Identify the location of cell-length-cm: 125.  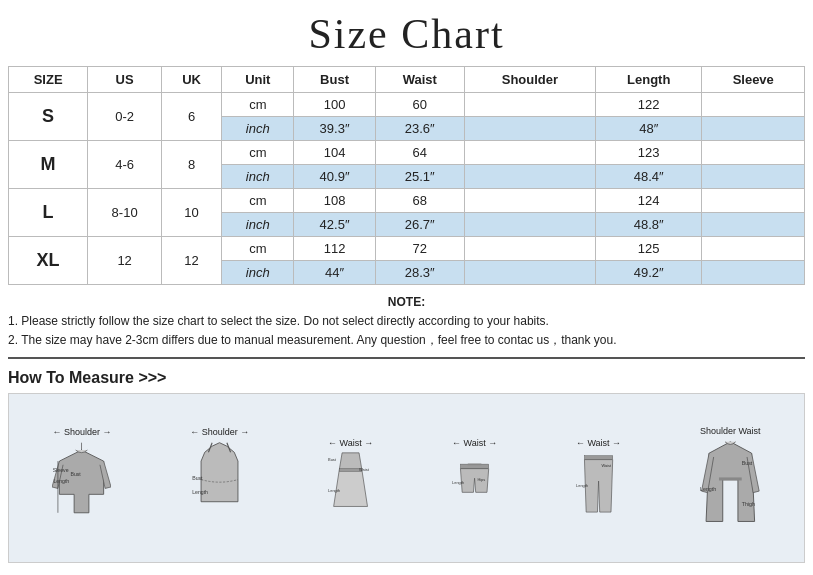
(648, 249).